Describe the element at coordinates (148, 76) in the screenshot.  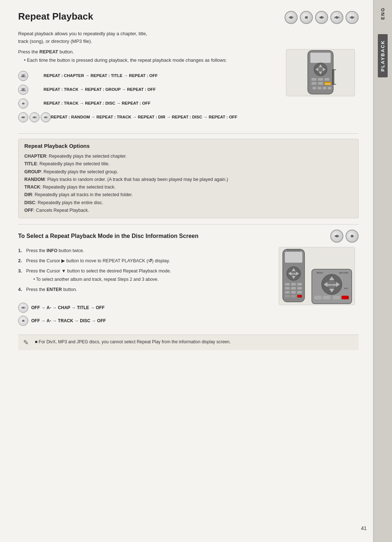
I see `seq-row-dvd-video: DVDVIDEO REPEAT : CHAPTER → REPEAT : TIT…` at that location.